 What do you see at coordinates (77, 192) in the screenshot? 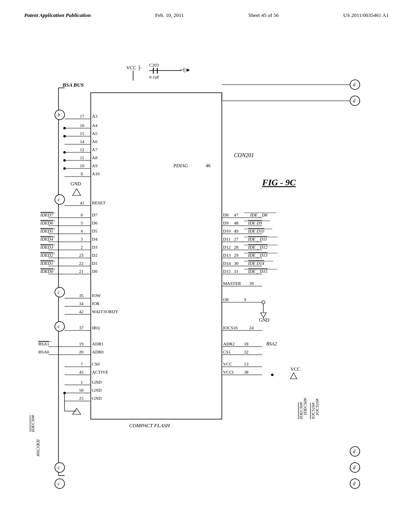
I see `gnd-triangle-left` at bounding box center [77, 192].